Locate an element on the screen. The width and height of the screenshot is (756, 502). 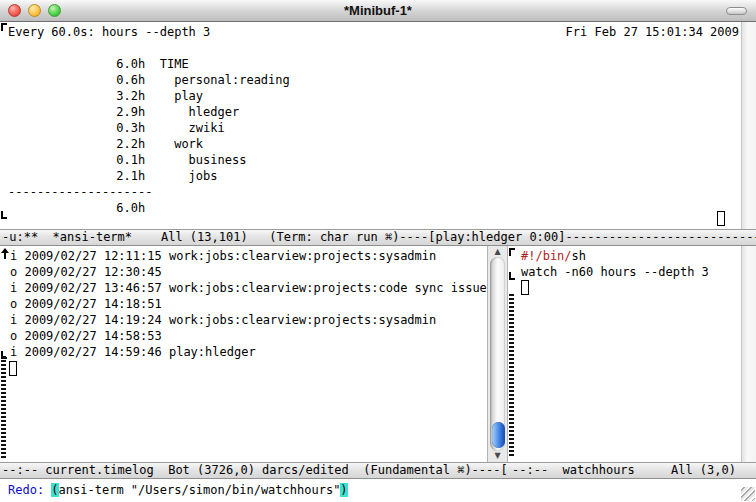
hours-report: 6.0h TIME 0.6h personal:reading 3.2h pla… is located at coordinates (149, 128).